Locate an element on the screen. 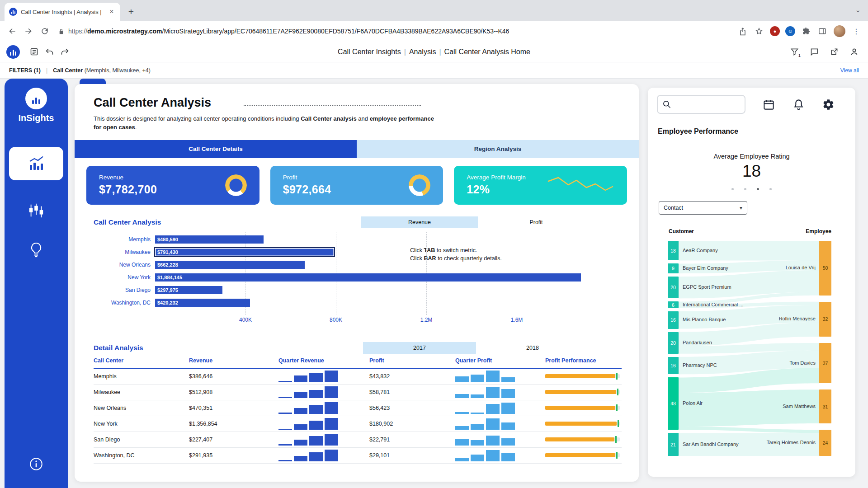  sidebar-item-analysis is located at coordinates (36, 164).